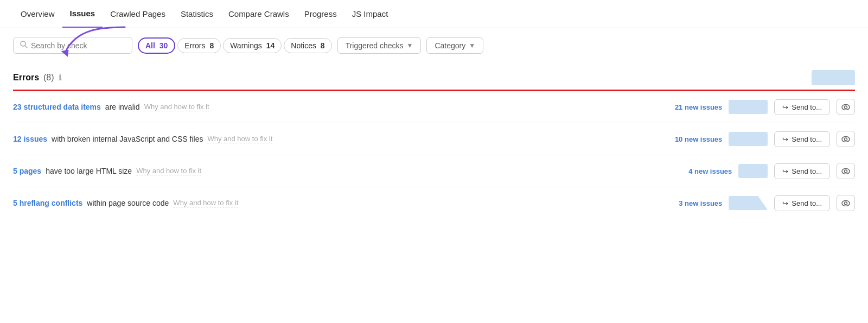 The width and height of the screenshot is (868, 323). What do you see at coordinates (334, 107) in the screenshot?
I see `issue-text: 23 structured data items are invalid Why…` at bounding box center [334, 107].